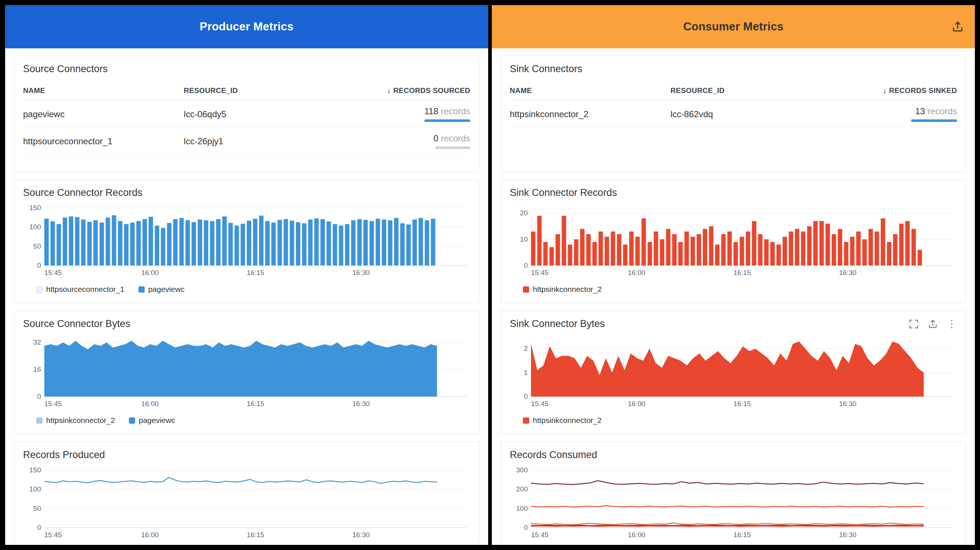 Image resolution: width=980 pixels, height=550 pixels. What do you see at coordinates (557, 324) in the screenshot?
I see `chart-title: Sink Connector Bytes` at bounding box center [557, 324].